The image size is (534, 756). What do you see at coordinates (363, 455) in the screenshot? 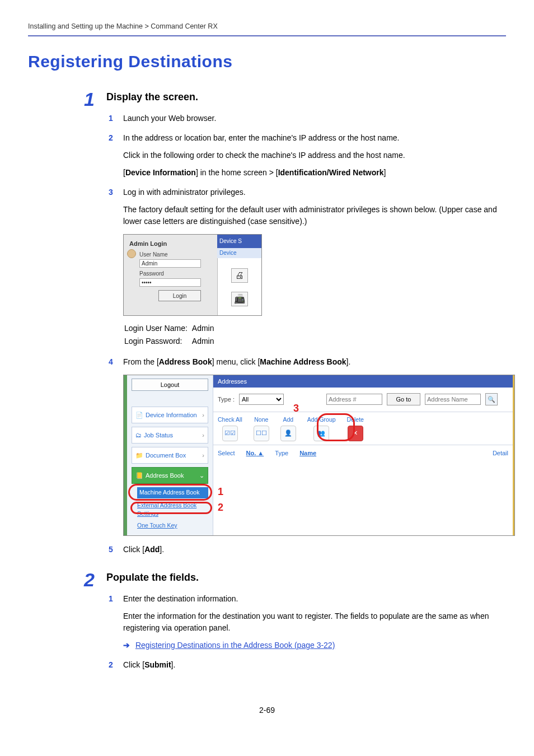
I see `main-panel: Addresses Type : All Go to 🔍` at bounding box center [363, 455].